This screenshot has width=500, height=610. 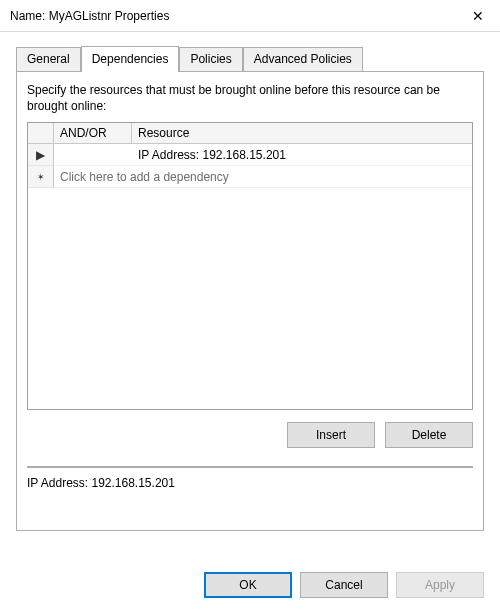 What do you see at coordinates (250, 16) in the screenshot?
I see `titlebar: Name: MyAGListnr Properties ✕` at bounding box center [250, 16].